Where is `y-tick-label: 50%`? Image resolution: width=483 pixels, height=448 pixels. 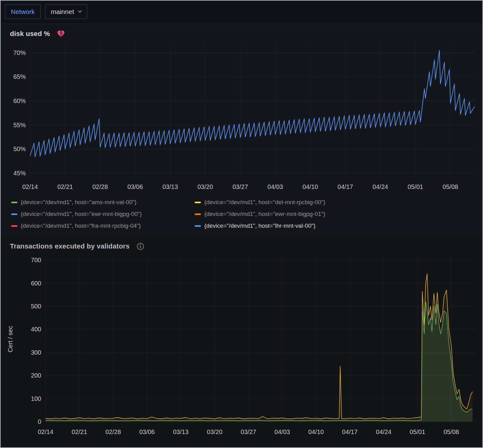 y-tick-label: 50% is located at coordinates (20, 149).